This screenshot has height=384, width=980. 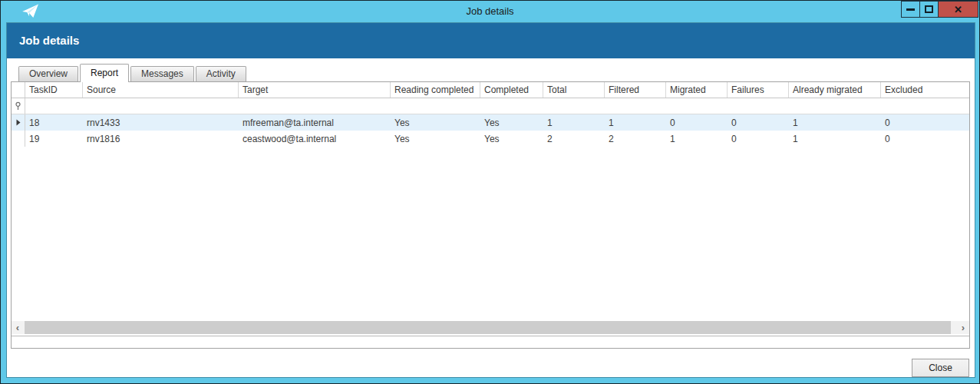 I want to click on row-indicator-header, so click(x=18, y=90).